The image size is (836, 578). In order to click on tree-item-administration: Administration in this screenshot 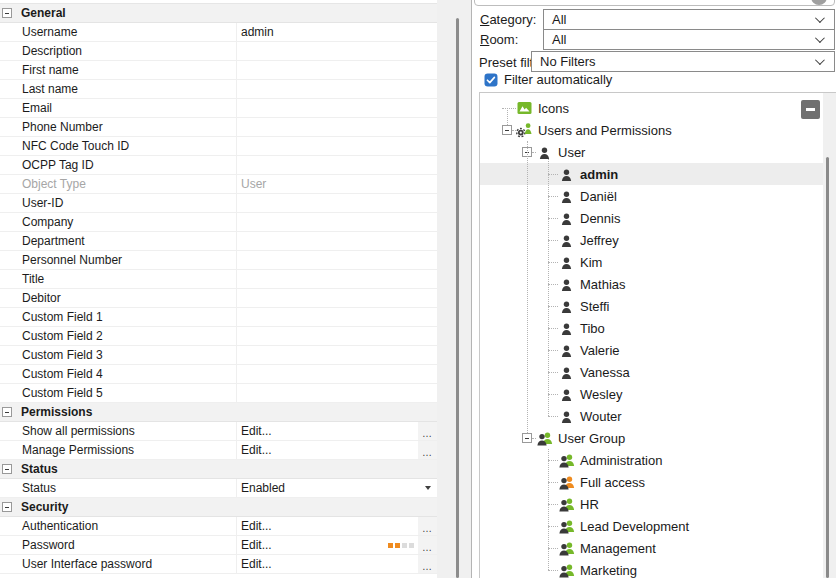, I will do `click(652, 460)`.